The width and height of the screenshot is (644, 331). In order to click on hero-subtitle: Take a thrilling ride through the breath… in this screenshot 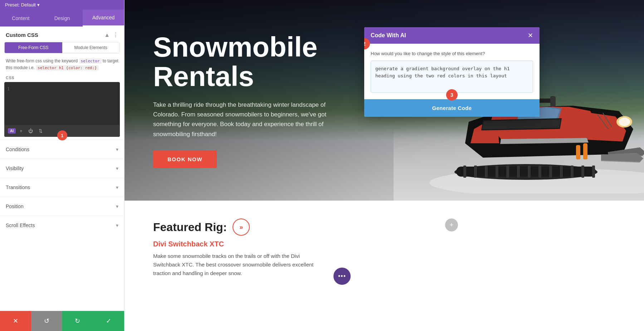, I will do `click(250, 120)`.